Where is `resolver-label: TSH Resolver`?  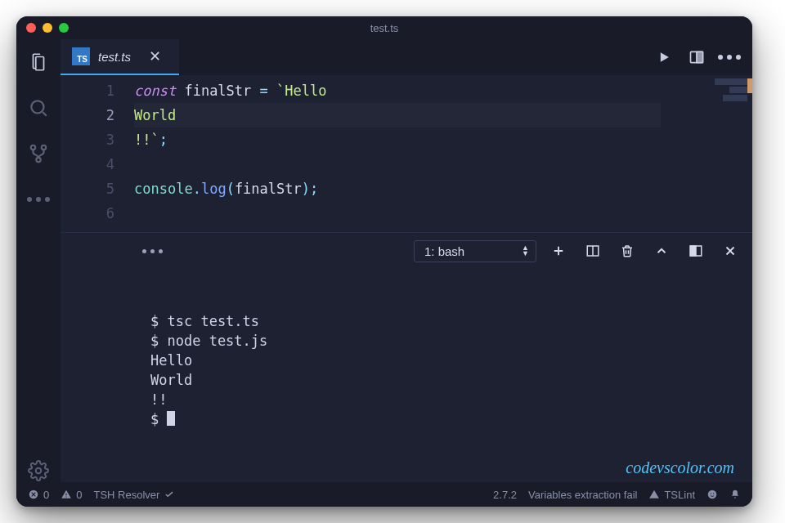
resolver-label: TSH Resolver is located at coordinates (126, 495).